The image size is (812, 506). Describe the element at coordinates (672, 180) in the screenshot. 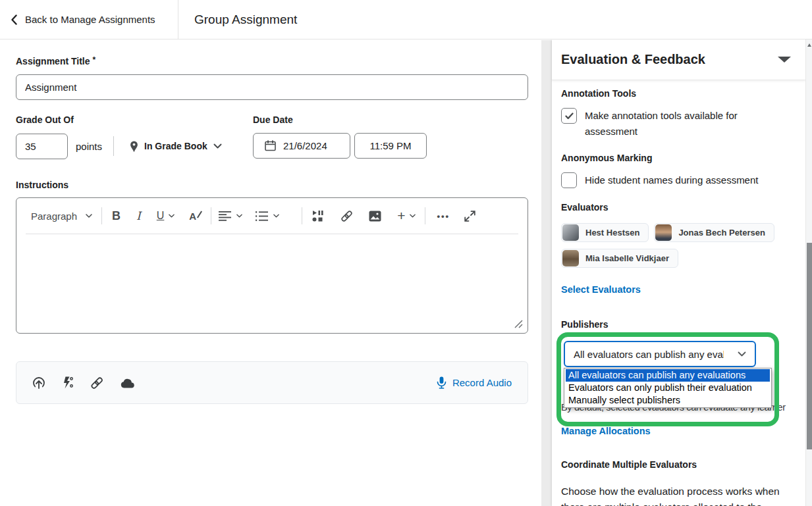

I see `anonymous-marking-checkbox-label: Hide student names during assessment` at that location.